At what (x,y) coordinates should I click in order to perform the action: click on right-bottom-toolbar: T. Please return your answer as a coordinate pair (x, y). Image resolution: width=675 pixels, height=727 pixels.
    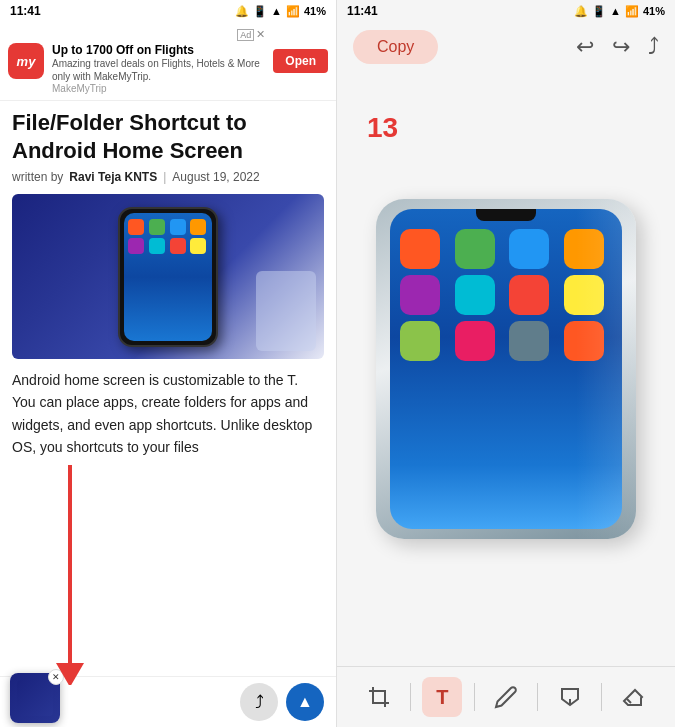
    Looking at the image, I should click on (506, 696).